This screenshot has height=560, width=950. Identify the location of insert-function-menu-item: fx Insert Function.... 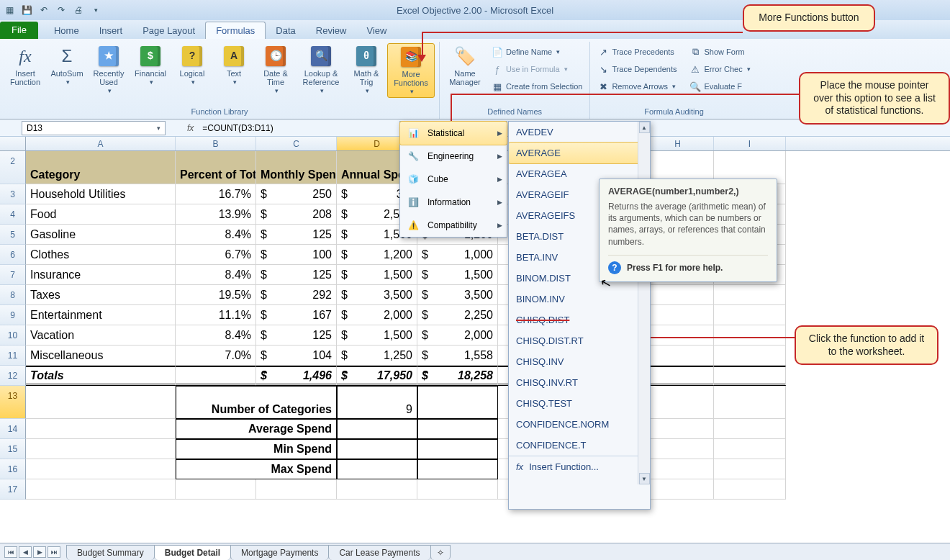
(579, 466).